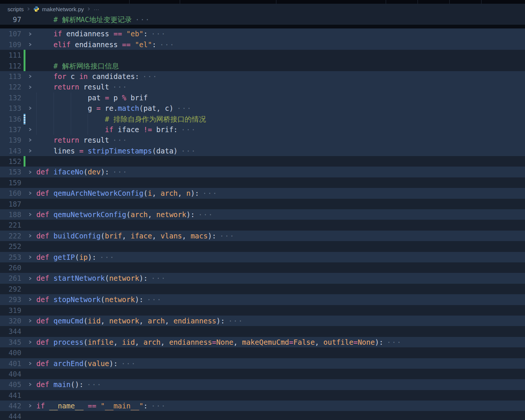 The width and height of the screenshot is (525, 420). What do you see at coordinates (16, 9) in the screenshot?
I see `breadcrumb-folder: scripts` at bounding box center [16, 9].